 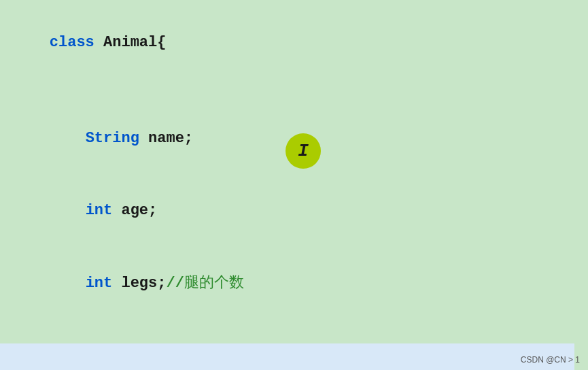 What do you see at coordinates (131, 42) in the screenshot?
I see `text-animal: Animal{` at bounding box center [131, 42].